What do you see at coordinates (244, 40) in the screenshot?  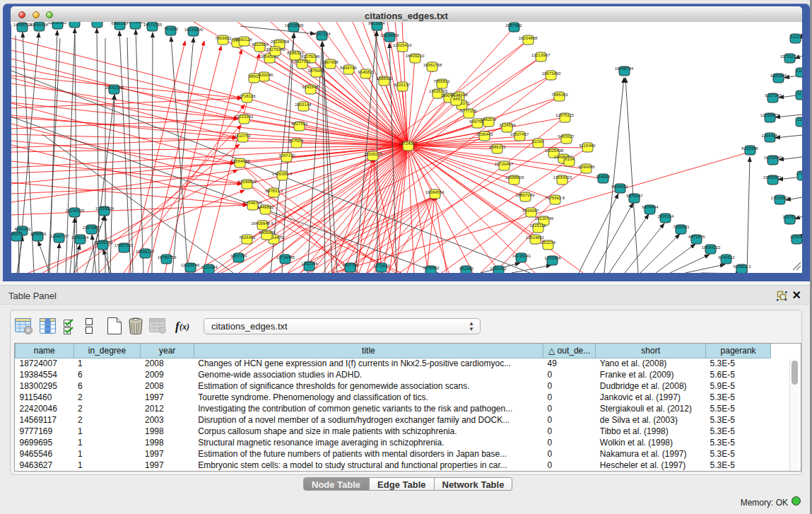 I see `svg-text: 8660124` at bounding box center [244, 40].